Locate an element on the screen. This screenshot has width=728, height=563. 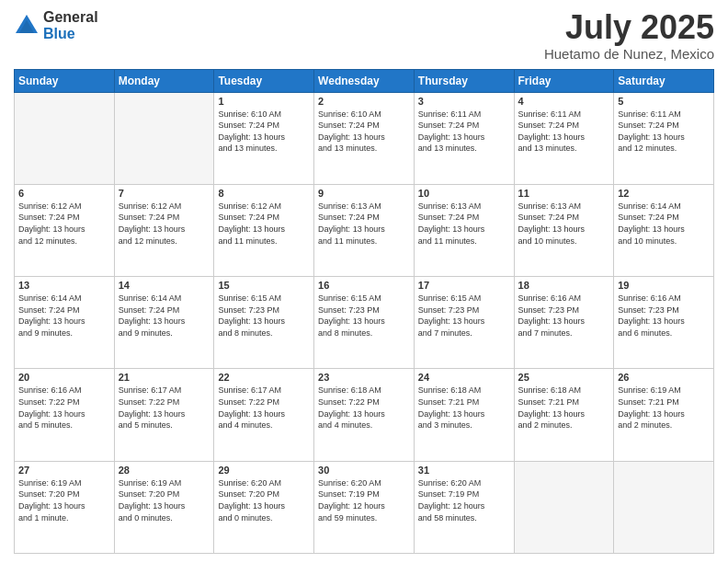
calendar-cell: 11Sunrise: 6:13 AM Sunset: 7:24 PM Dayli… is located at coordinates (564, 230).